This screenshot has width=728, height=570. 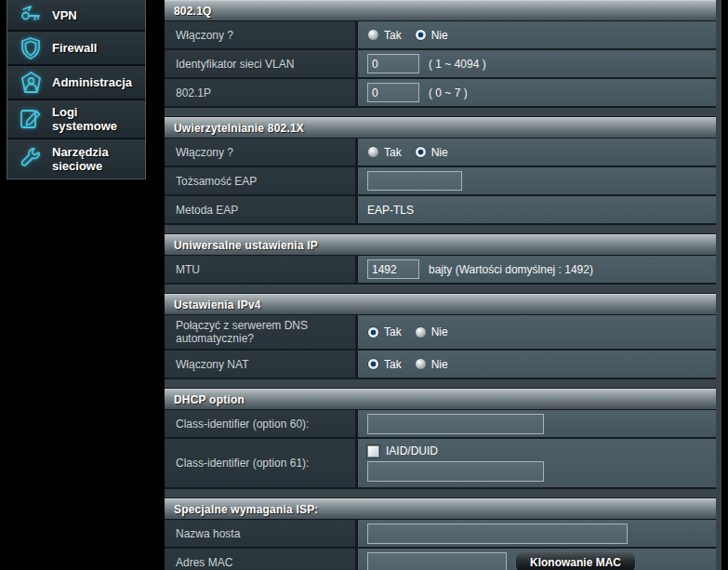 I want to click on iaid-duid-option: IAID/DUID, so click(x=403, y=451).